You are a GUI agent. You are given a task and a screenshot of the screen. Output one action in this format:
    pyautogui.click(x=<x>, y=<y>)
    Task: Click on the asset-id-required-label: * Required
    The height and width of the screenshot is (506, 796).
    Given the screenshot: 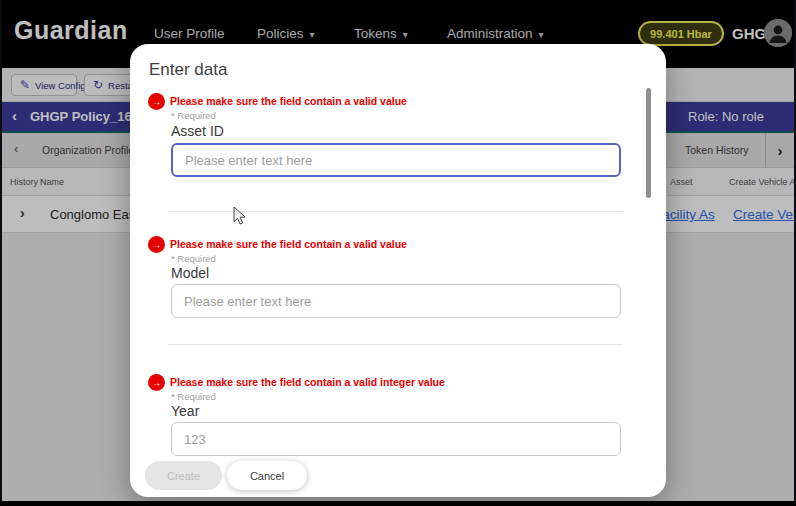 What is the action you would take?
    pyautogui.click(x=194, y=116)
    